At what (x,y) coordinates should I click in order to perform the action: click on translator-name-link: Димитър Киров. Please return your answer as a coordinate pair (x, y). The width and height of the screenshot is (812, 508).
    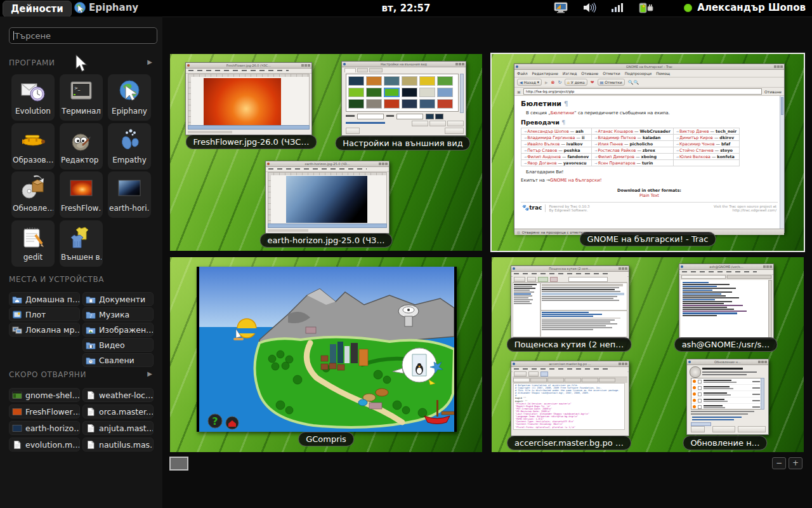
    Looking at the image, I should click on (697, 138).